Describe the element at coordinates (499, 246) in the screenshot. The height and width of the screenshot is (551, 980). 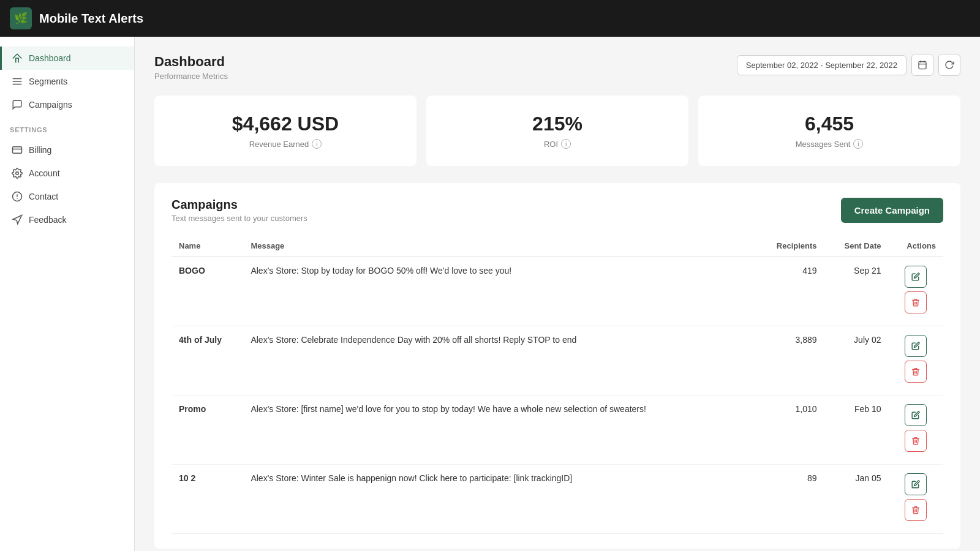
I see `col-header-message: Message` at that location.